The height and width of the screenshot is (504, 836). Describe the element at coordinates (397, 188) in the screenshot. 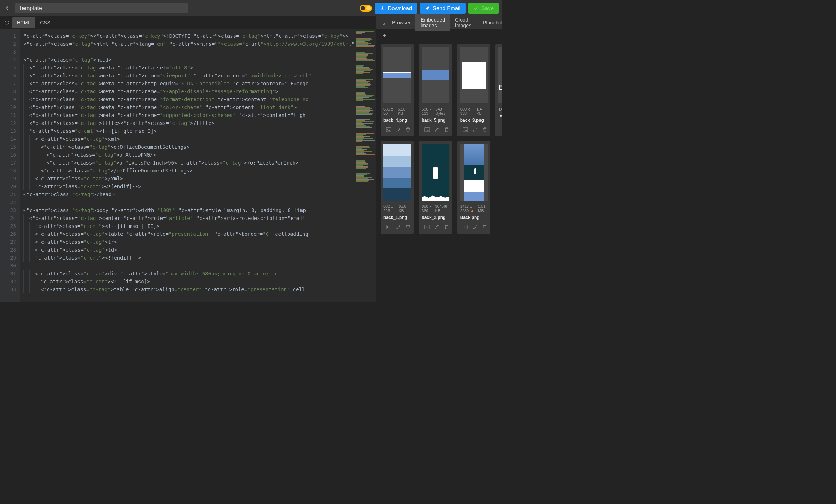

I see `asset-card: 680 x 22665.8 KBback_1.png` at that location.